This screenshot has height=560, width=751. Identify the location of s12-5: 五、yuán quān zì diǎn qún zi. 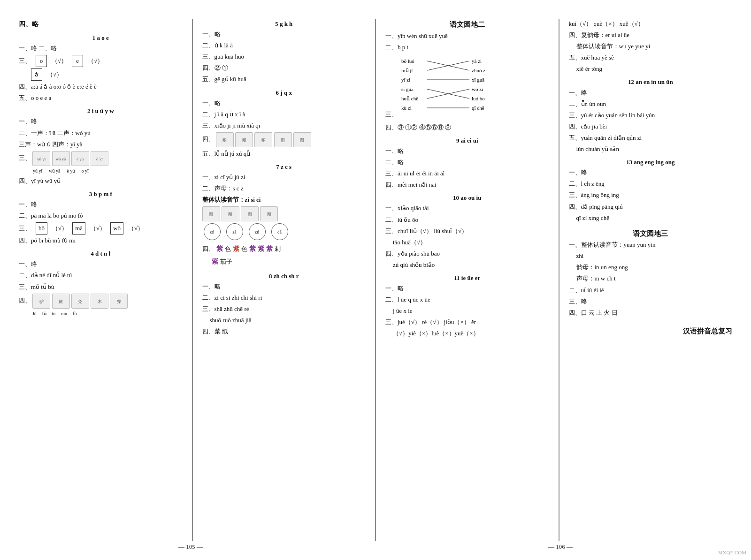
(651, 138).